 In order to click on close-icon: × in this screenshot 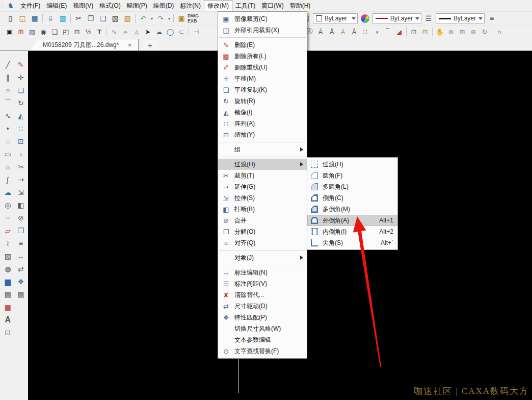, I will do `click(129, 45)`.